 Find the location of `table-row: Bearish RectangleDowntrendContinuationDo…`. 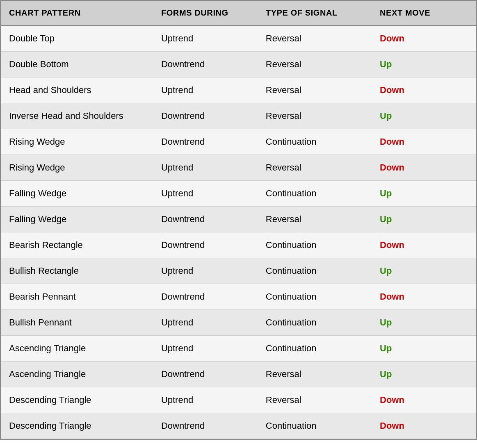

table-row: Bearish RectangleDowntrendContinuationDo… is located at coordinates (239, 245).